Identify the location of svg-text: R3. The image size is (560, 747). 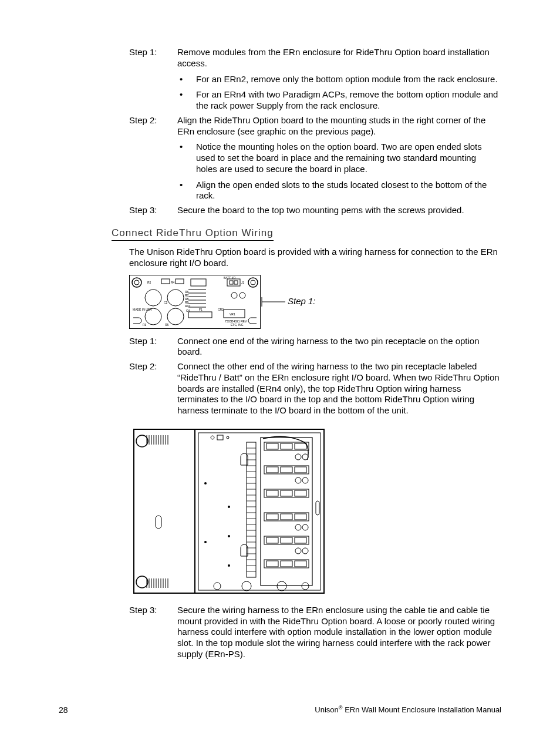
(144, 325).